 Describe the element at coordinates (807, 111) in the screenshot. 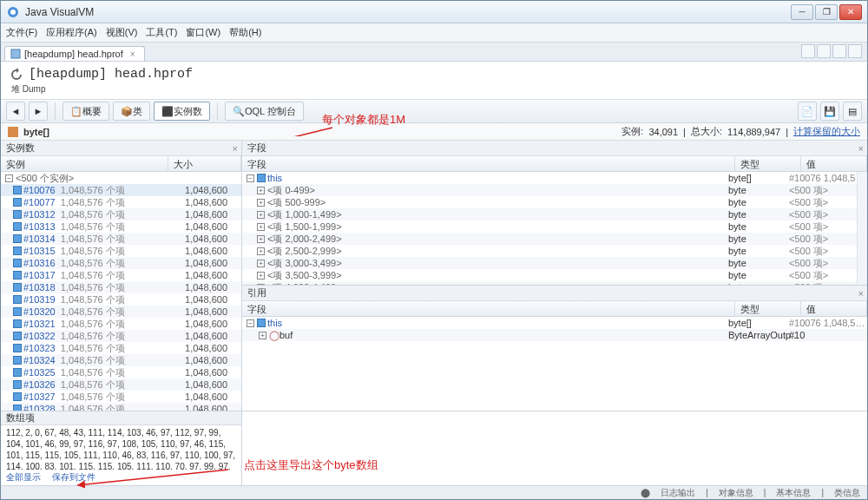

I see `tool-a-button: 📄` at that location.